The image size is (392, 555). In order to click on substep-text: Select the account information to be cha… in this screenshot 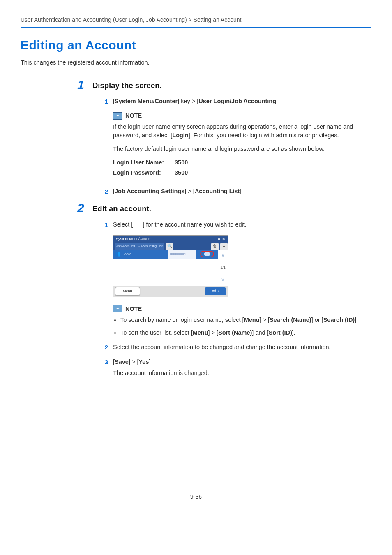, I will do `click(242, 347)`.